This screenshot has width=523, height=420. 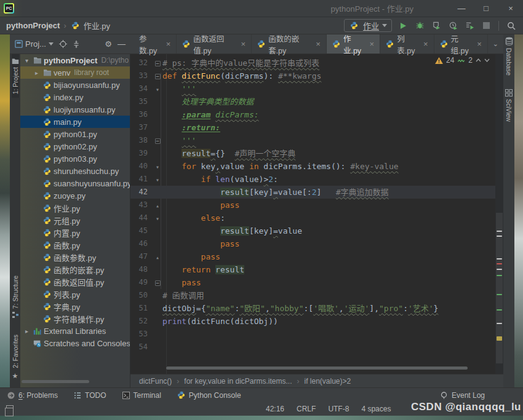 I want to click on breadcrumb-file: 作业.py, so click(x=90, y=26).